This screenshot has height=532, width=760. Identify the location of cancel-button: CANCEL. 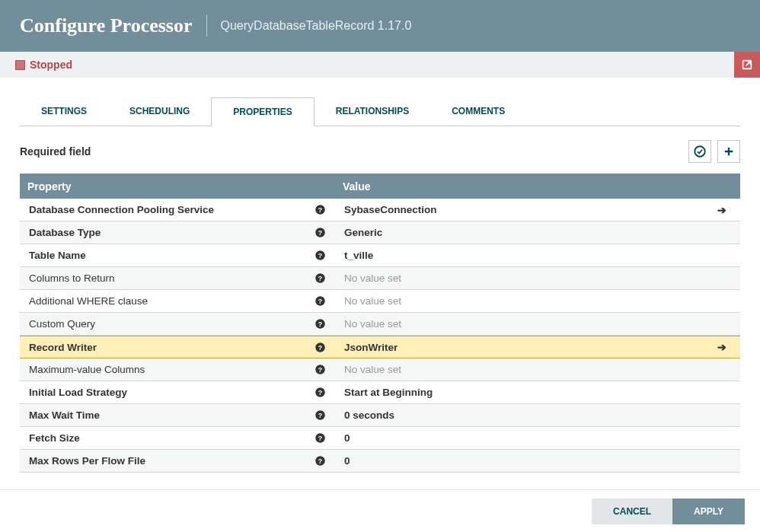
(632, 511).